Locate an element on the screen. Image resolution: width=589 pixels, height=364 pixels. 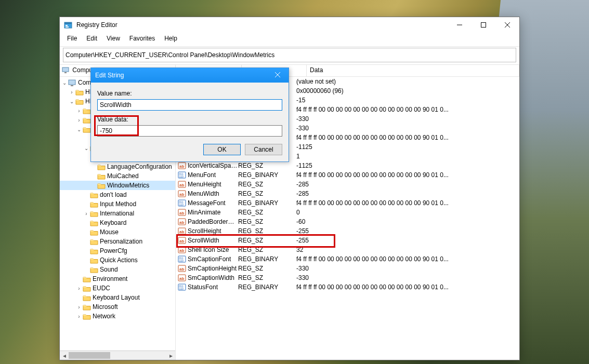
menu-file: File is located at coordinates (72, 39).